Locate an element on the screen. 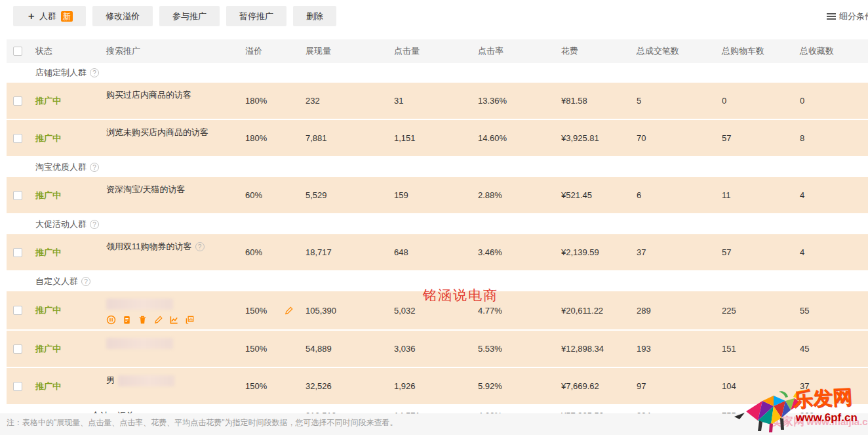 The image size is (868, 435). col-status: 状态 is located at coordinates (71, 51).